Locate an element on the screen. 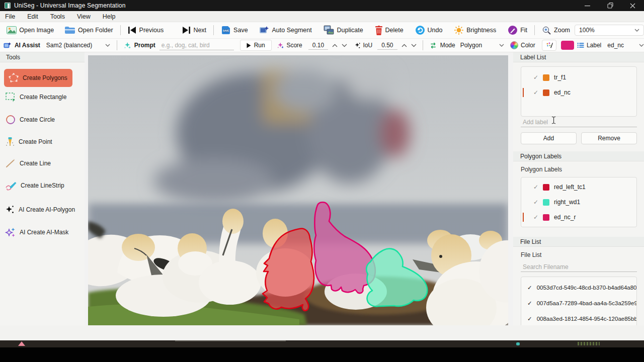 The image size is (644, 362). label-list-item-tr_f1: ✓ tr_f1 is located at coordinates (579, 77).